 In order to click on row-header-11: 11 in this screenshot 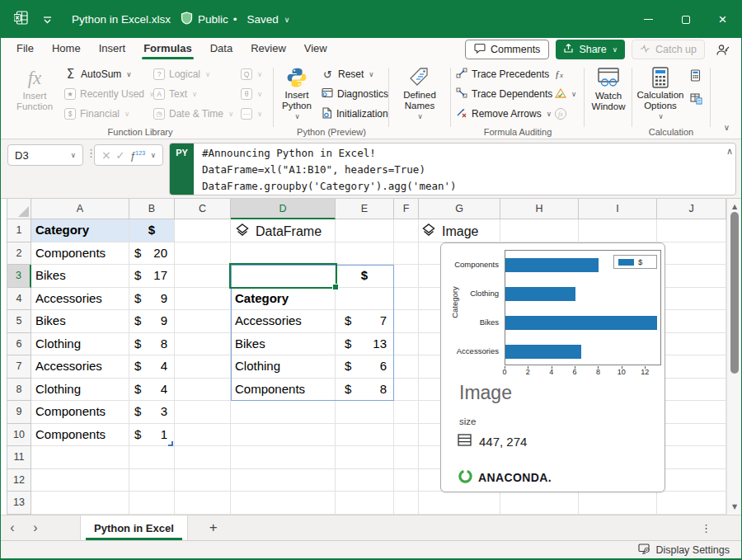, I will do `click(19, 458)`.